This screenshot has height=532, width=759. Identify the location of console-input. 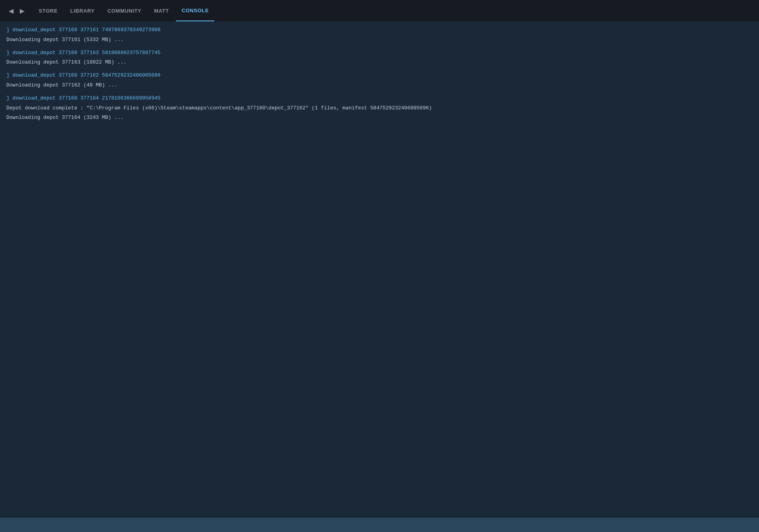
(380, 525).